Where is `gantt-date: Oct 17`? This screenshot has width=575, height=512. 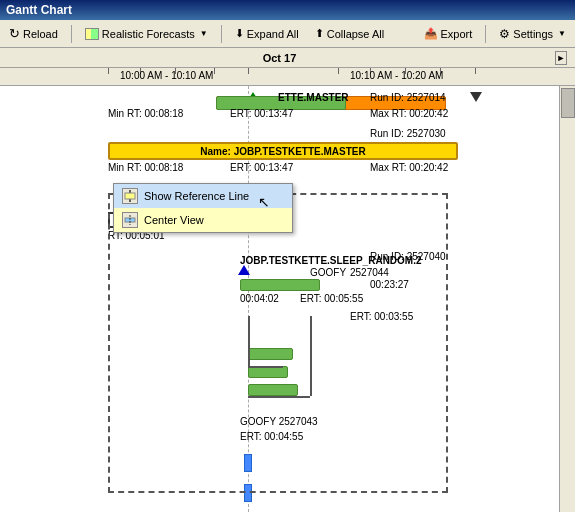 gantt-date: Oct 17 is located at coordinates (280, 58).